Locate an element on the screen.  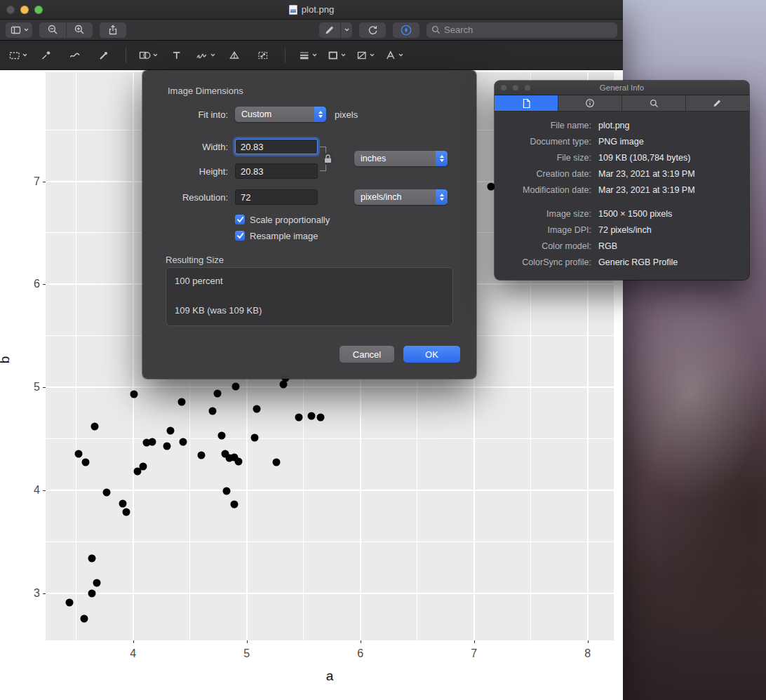
window-title: plot.png is located at coordinates (318, 10).